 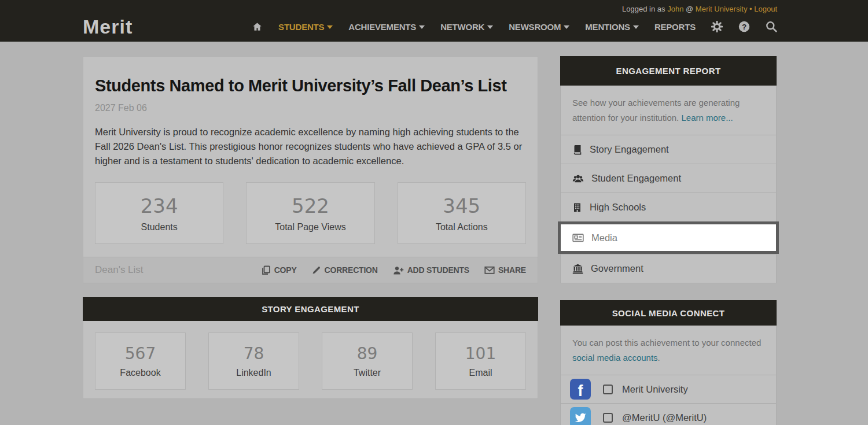 What do you see at coordinates (462, 227) in the screenshot?
I see `stat-total-actions-label: Total Actions` at bounding box center [462, 227].